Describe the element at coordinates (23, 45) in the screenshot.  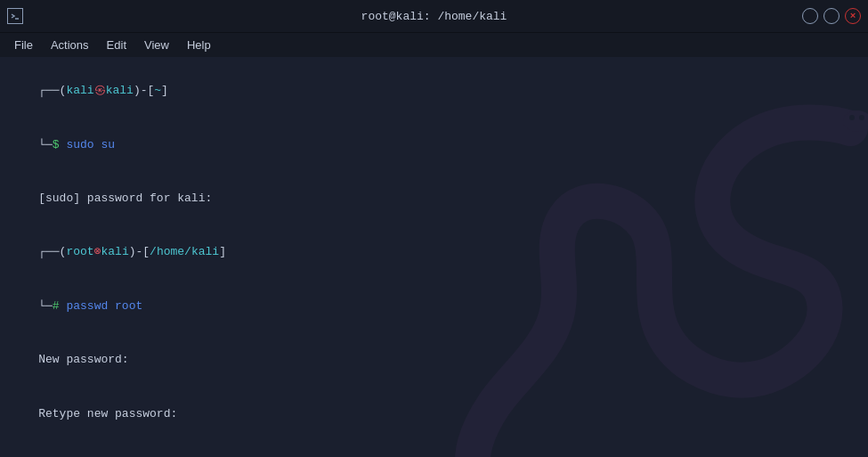
I see `menu-item-file: File` at that location.